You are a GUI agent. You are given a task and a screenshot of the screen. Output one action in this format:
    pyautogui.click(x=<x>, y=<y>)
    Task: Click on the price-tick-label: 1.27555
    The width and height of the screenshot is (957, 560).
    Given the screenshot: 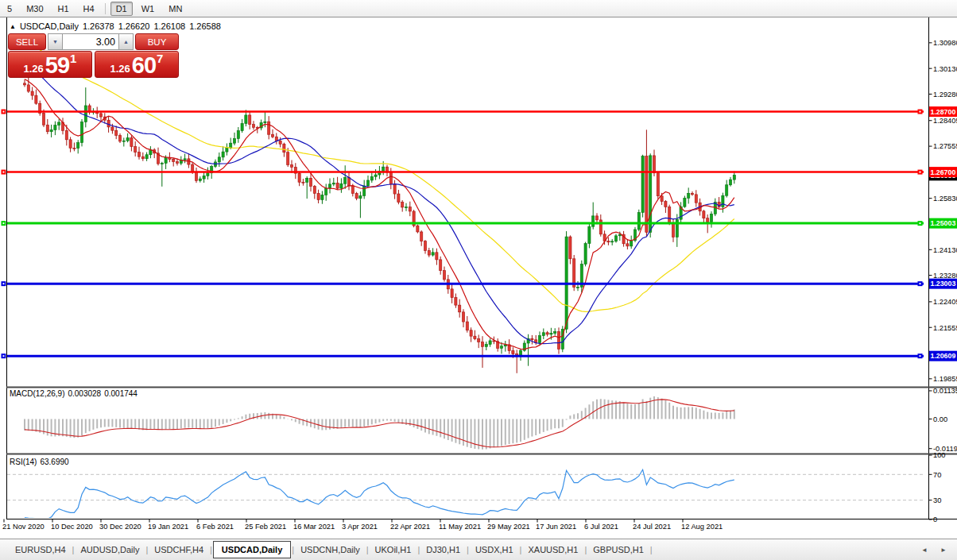 What is the action you would take?
    pyautogui.click(x=945, y=146)
    